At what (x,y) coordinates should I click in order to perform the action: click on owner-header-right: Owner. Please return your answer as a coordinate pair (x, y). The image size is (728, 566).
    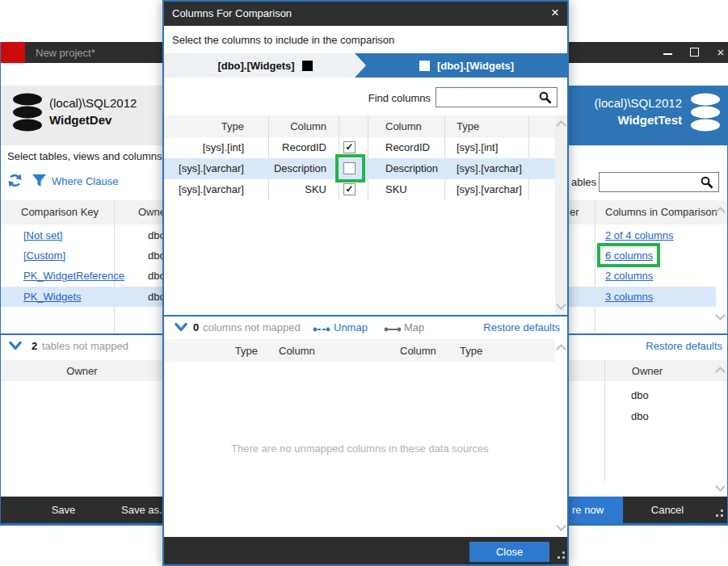
    Looking at the image, I should click on (647, 371).